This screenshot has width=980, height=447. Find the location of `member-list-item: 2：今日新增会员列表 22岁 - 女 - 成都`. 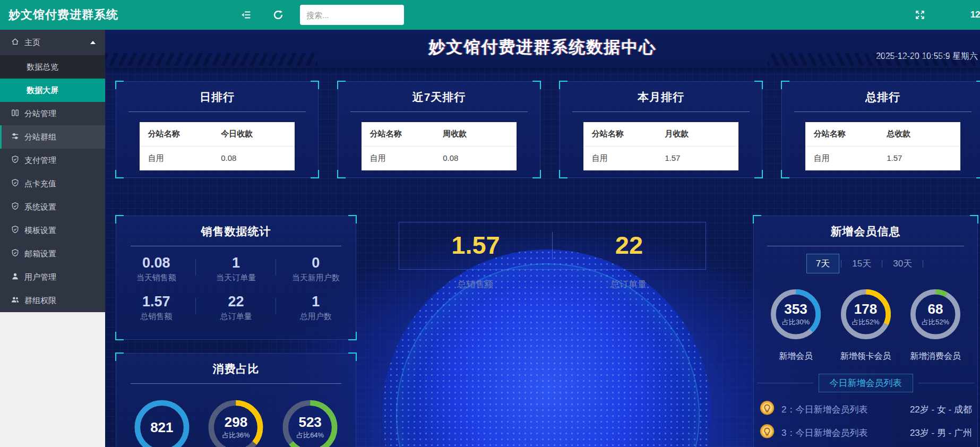

member-list-item: 2：今日新增会员列表 22岁 - 女 - 成都 is located at coordinates (865, 409).